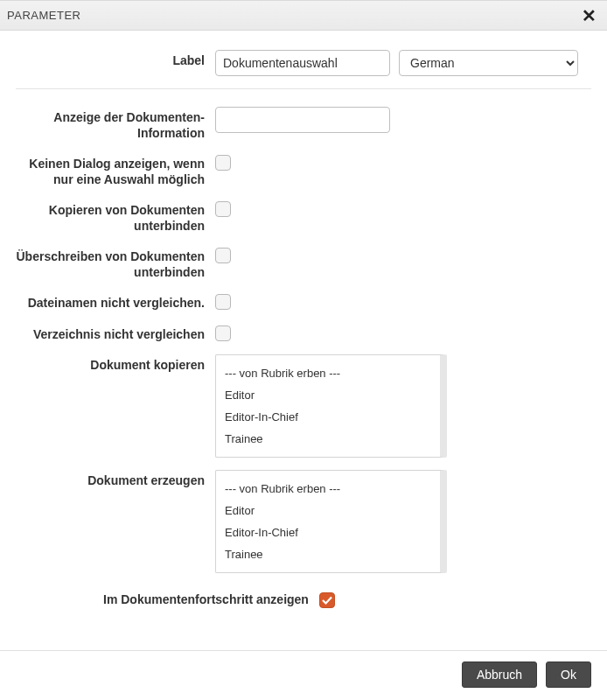  Describe the element at coordinates (569, 675) in the screenshot. I see `ok-button: Ok` at that location.